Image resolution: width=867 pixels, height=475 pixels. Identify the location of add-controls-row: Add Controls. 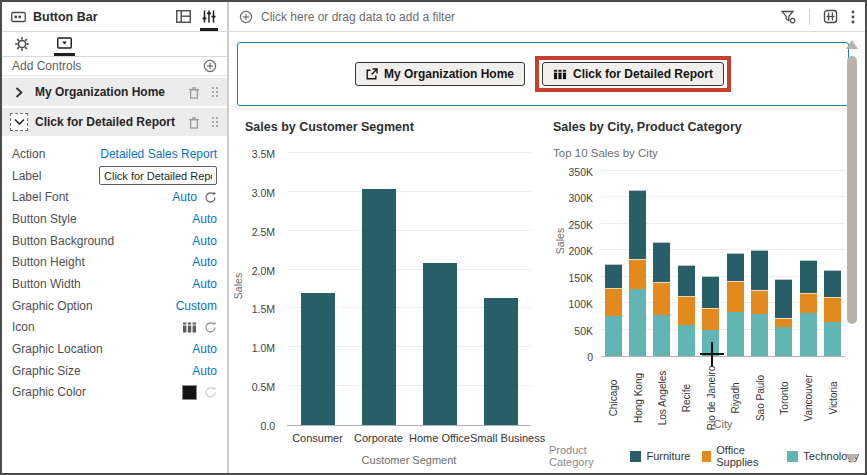
(114, 66).